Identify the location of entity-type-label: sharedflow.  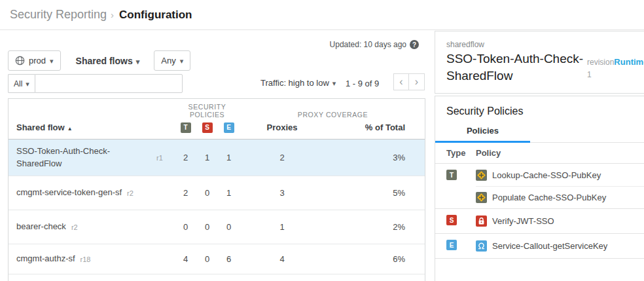
(545, 45).